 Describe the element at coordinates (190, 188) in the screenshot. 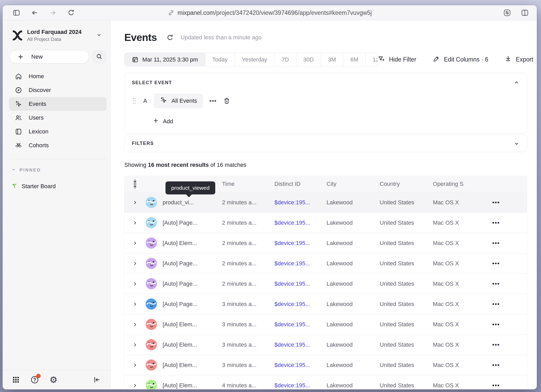

I see `event-tooltip: product_viewed` at that location.